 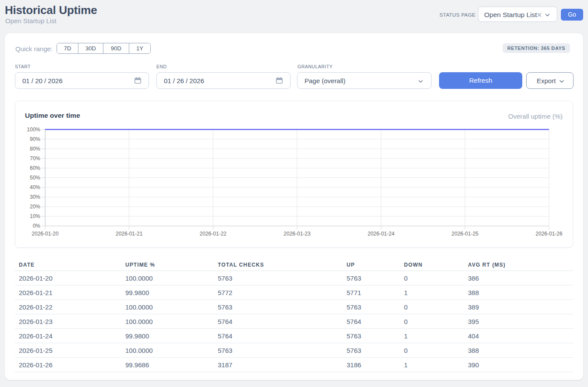 What do you see at coordinates (381, 234) in the screenshot?
I see `svg-text: 2026-01-24` at bounding box center [381, 234].